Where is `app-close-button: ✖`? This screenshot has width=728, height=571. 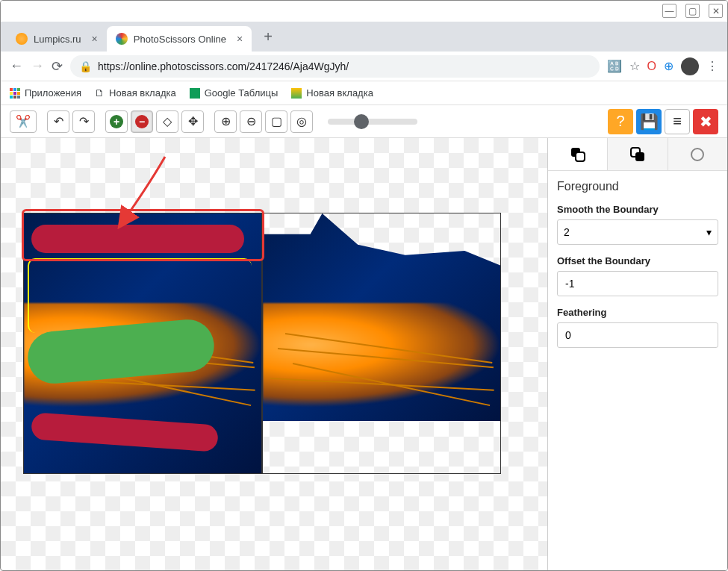 app-close-button: ✖ is located at coordinates (706, 122).